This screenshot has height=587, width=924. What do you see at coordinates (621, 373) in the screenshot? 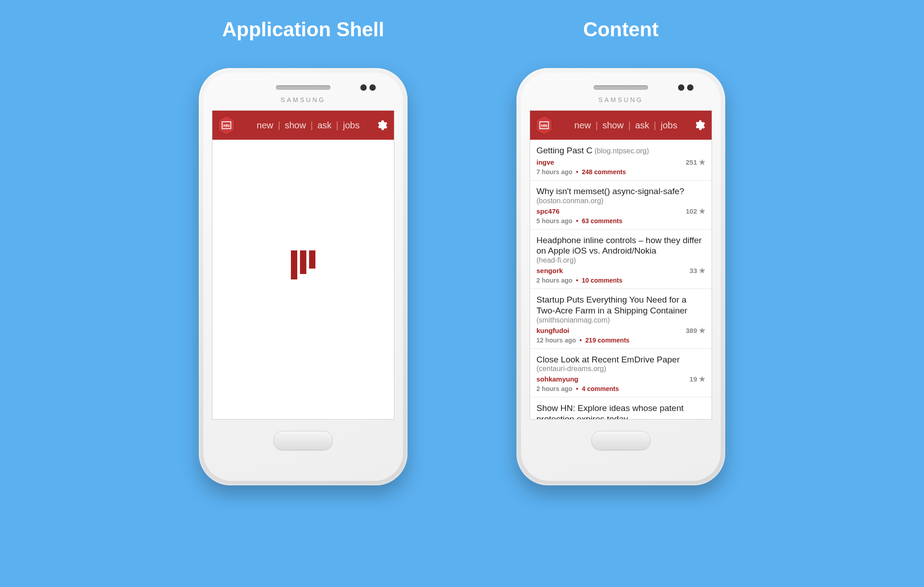
I see `story-item: Close Look at Recent EmDrive Paper (cent…` at bounding box center [621, 373].